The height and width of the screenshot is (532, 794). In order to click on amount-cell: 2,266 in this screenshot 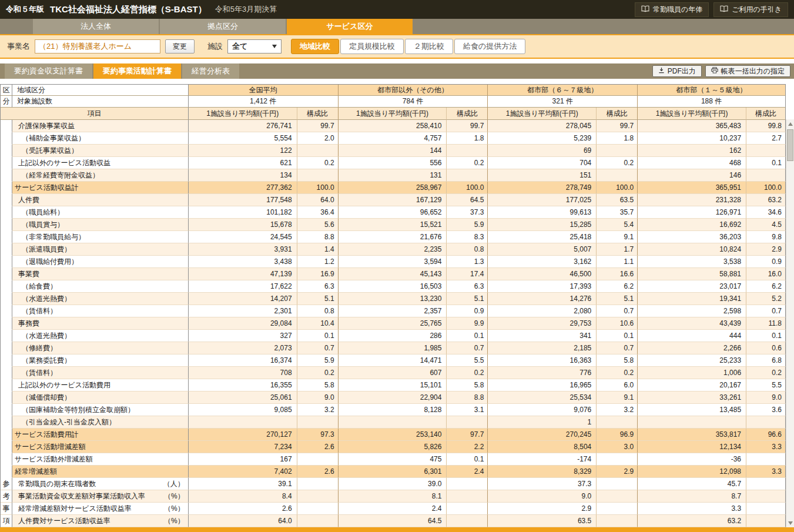, I will do `click(692, 348)`.